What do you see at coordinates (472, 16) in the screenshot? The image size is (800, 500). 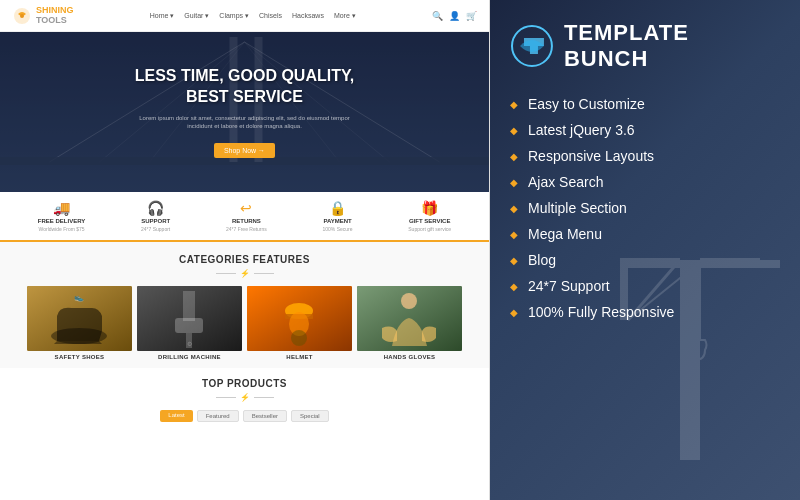 I see `cart-icon: 🛒` at bounding box center [472, 16].